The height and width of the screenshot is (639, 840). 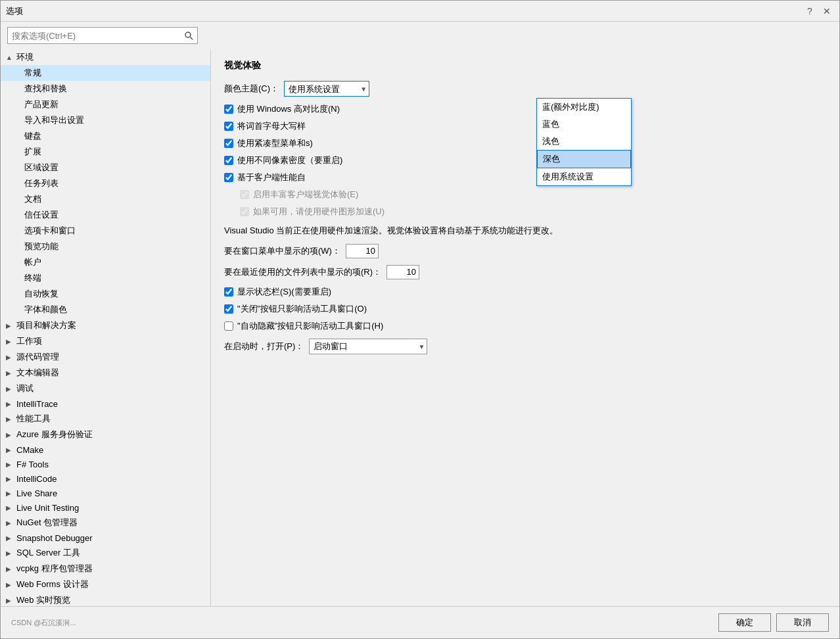 I want to click on checkbox-clientperf, so click(x=229, y=178).